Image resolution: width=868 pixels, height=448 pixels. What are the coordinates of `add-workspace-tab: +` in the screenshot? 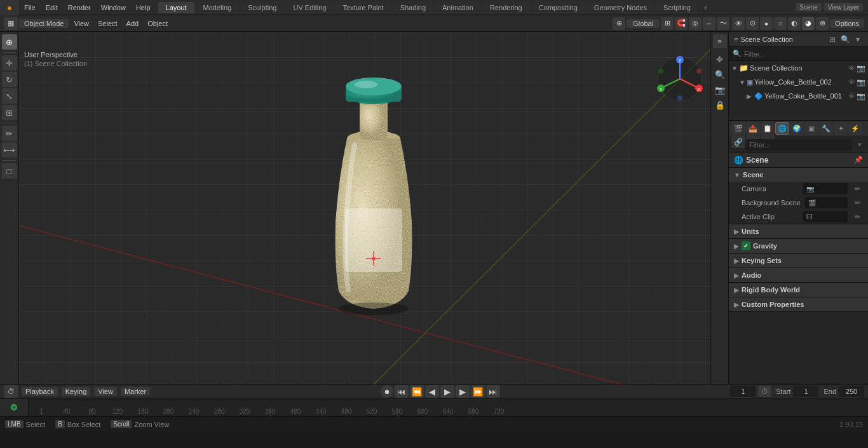 It's located at (706, 8).